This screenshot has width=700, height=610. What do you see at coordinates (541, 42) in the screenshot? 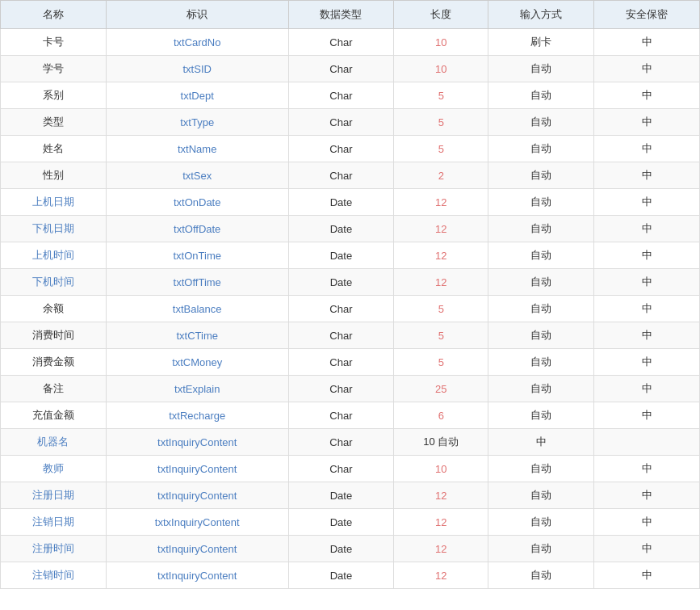
I see `cell-input: 刷卡` at bounding box center [541, 42].